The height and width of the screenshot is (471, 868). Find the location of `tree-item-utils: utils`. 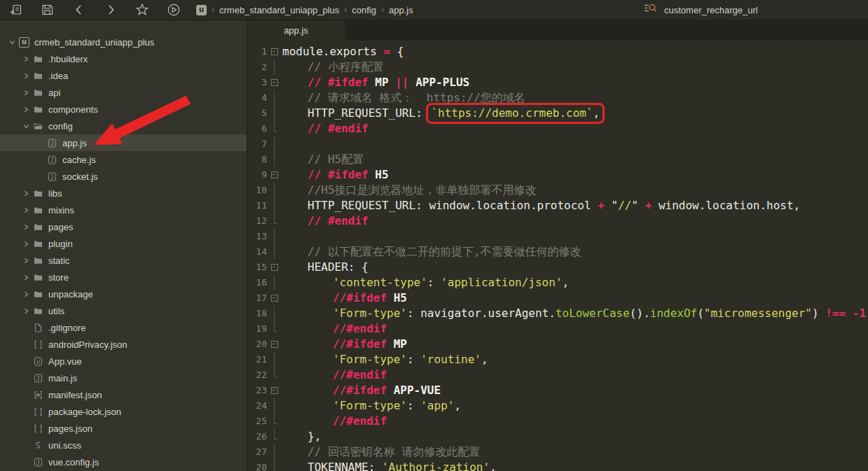

tree-item-utils: utils is located at coordinates (123, 311).